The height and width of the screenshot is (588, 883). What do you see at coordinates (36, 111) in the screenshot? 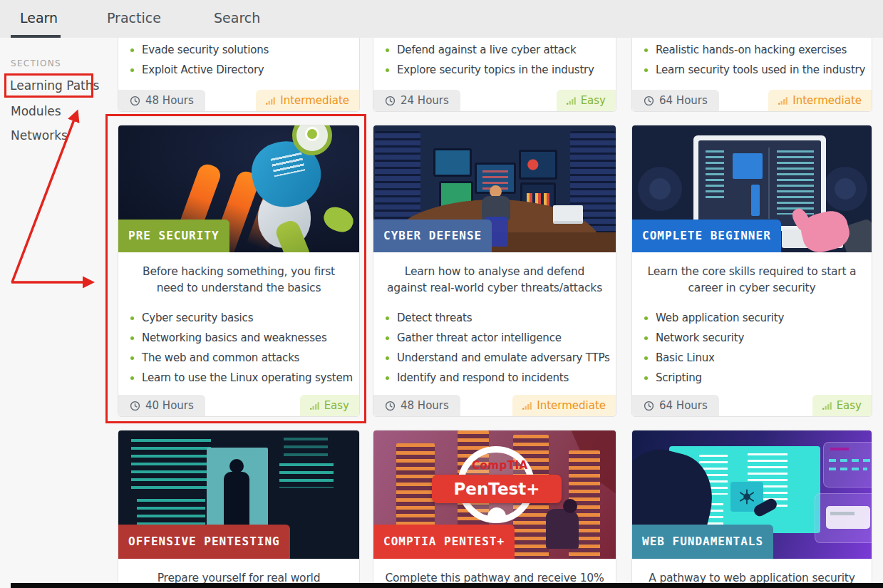
I see `sidebar-item-modules: Modules` at bounding box center [36, 111].